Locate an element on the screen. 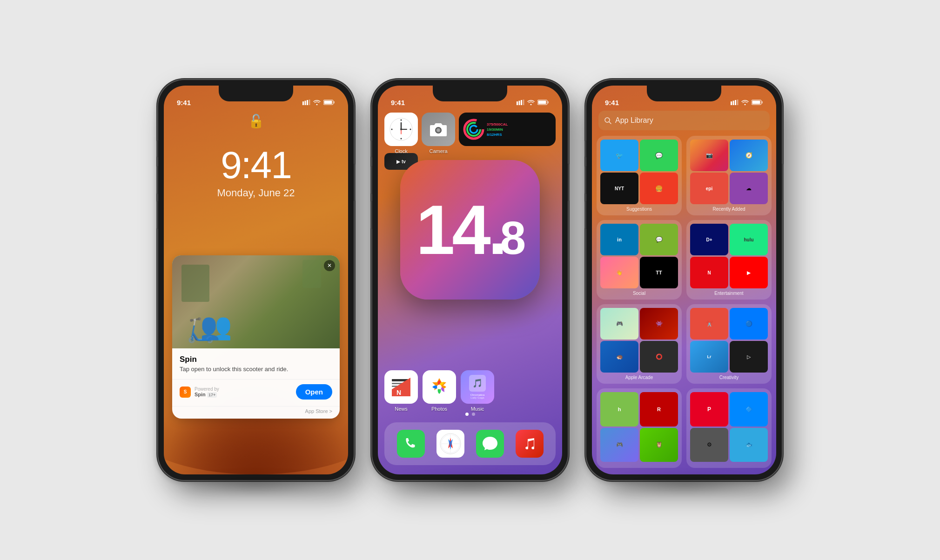 This screenshot has width=940, height=560. recently-added-group: 📷 🧭 epi ☁ Recently Added is located at coordinates (729, 176).